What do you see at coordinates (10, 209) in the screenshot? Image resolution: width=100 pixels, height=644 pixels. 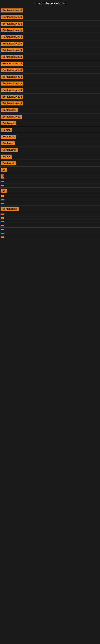 I see `bottleneck-badge: Bottleneck re` at bounding box center [10, 209].